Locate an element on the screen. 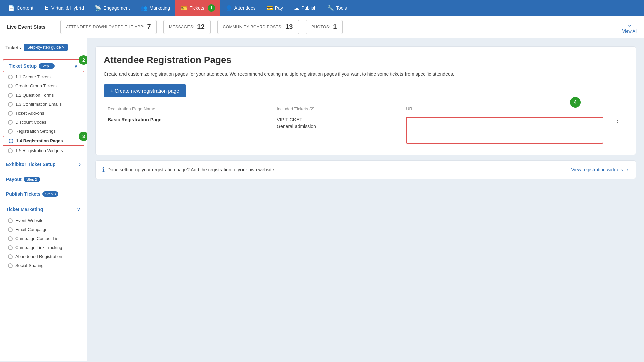 The width and height of the screenshot is (644, 362). nav-tickets: 🎫 Tickets 1 is located at coordinates (198, 8).